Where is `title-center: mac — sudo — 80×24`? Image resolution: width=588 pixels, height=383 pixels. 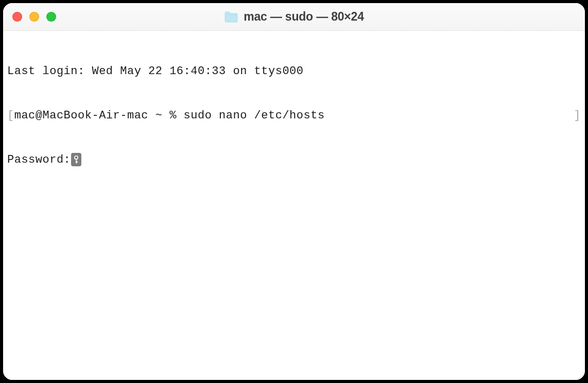 title-center: mac — sudo — 80×24 is located at coordinates (294, 16).